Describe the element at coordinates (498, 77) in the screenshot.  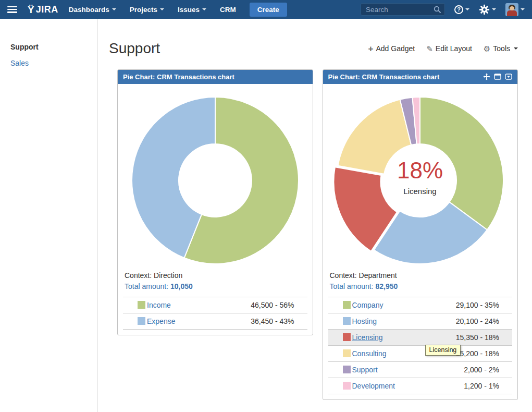
I see `maximize-icon` at that location.